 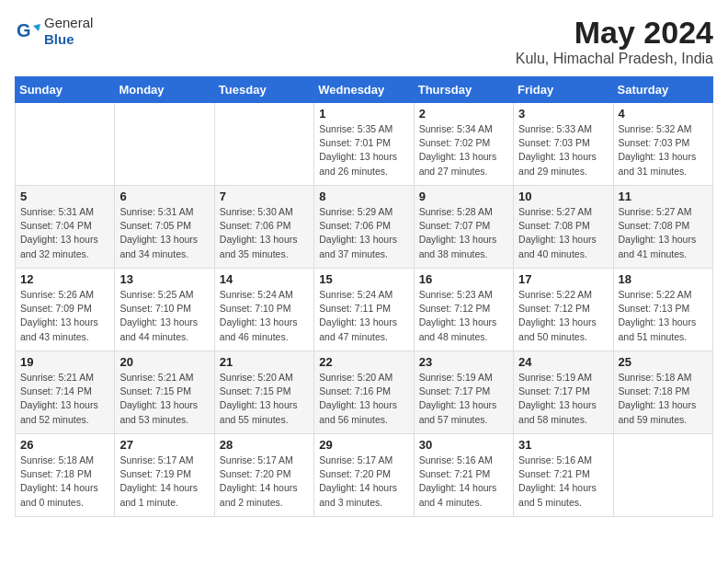 I want to click on table-row: 19Sunrise: 5:21 AM Sunset: 7:14 PM Dayli…, so click(x=65, y=393).